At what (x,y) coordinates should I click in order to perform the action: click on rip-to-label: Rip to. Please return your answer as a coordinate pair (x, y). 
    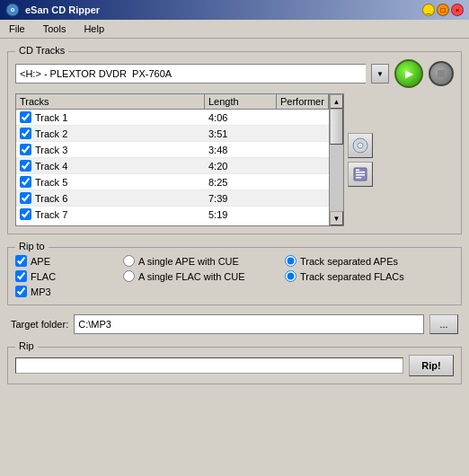
    Looking at the image, I should click on (32, 246).